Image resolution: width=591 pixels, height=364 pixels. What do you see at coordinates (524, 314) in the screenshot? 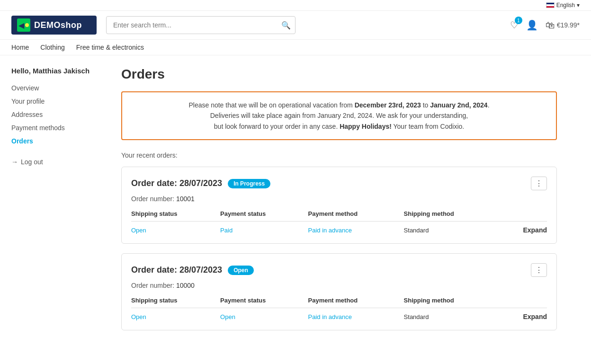
I see `expand-cell-2: Expand` at bounding box center [524, 314].